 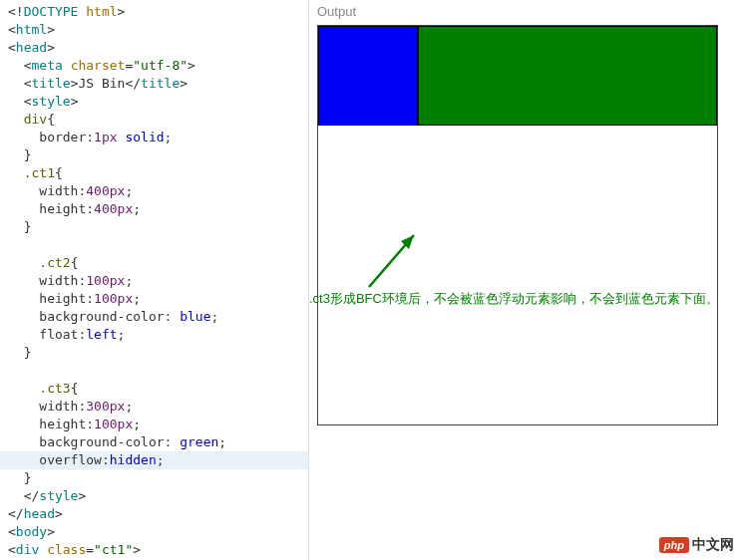 I want to click on watermark-text: 中文网, so click(x=713, y=545).